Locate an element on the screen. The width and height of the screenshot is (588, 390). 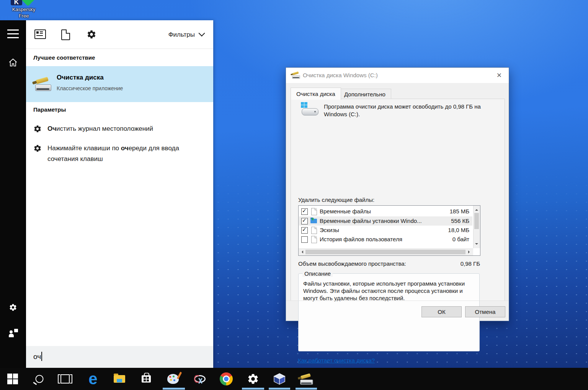
files-listbox: Временные файлы 185 МБ Временные файлы у… is located at coordinates (389, 231).